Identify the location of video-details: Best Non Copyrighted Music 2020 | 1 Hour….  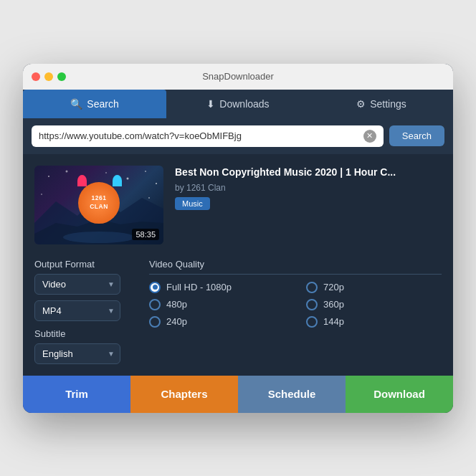
(308, 205).